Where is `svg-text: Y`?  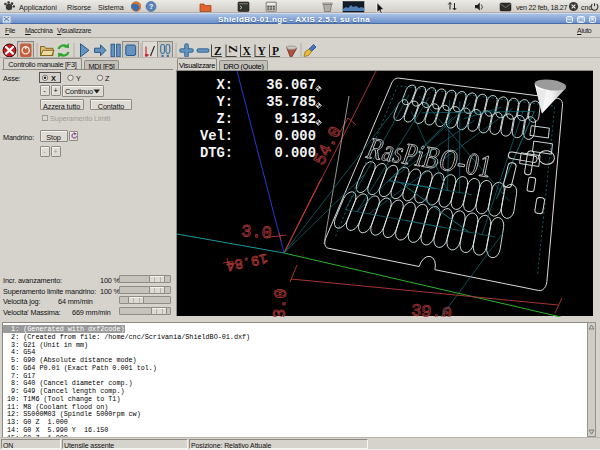
svg-text: Y is located at coordinates (262, 50).